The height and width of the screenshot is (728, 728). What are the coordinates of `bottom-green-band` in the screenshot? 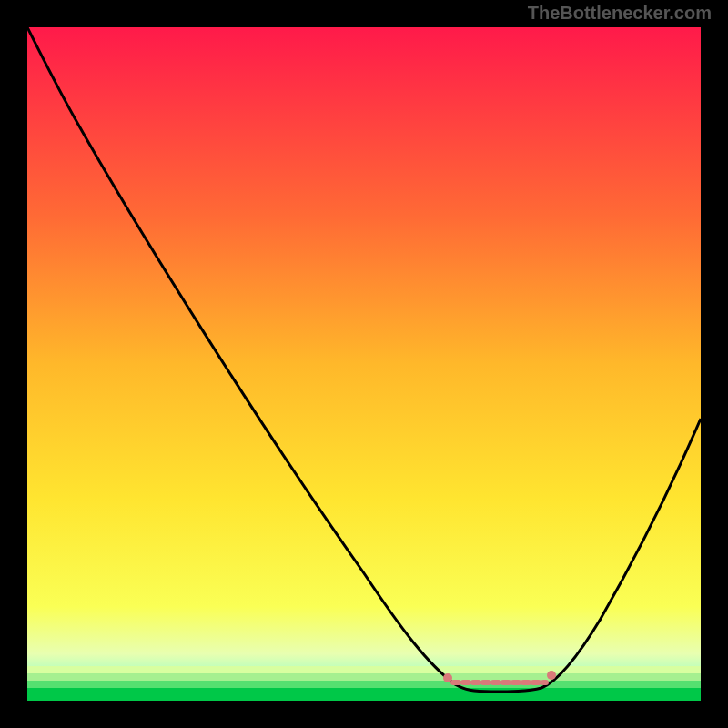 It's located at (364, 683).